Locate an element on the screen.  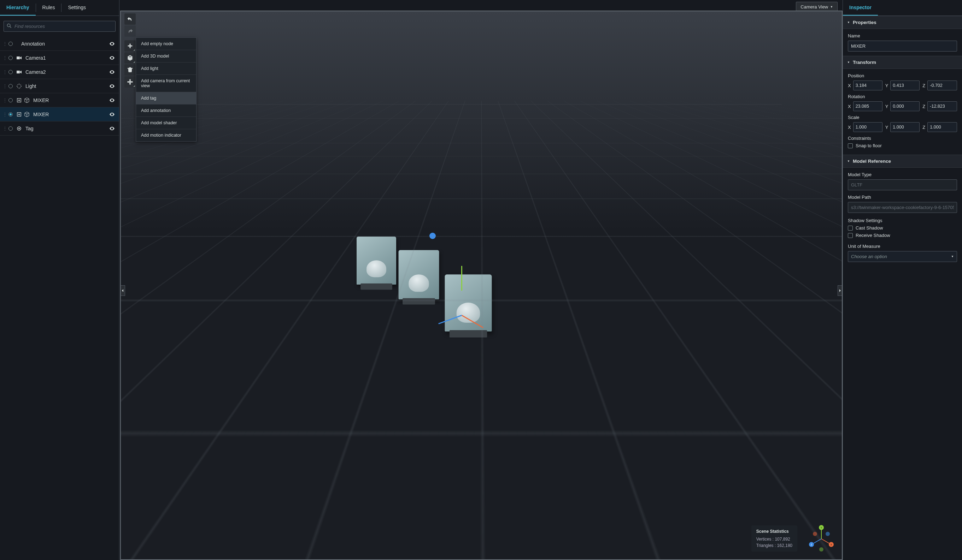
shadow-settings-label: Shadow Settings is located at coordinates (902, 220).